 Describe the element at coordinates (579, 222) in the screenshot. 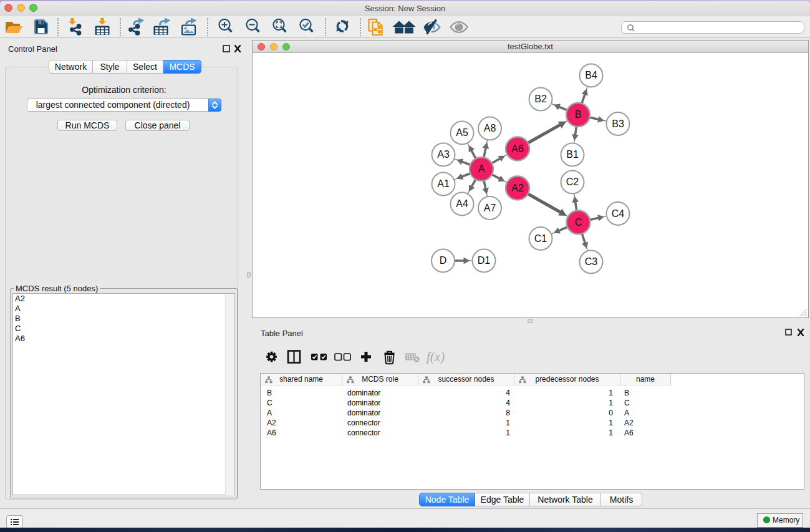

I see `svg-text: C` at that location.